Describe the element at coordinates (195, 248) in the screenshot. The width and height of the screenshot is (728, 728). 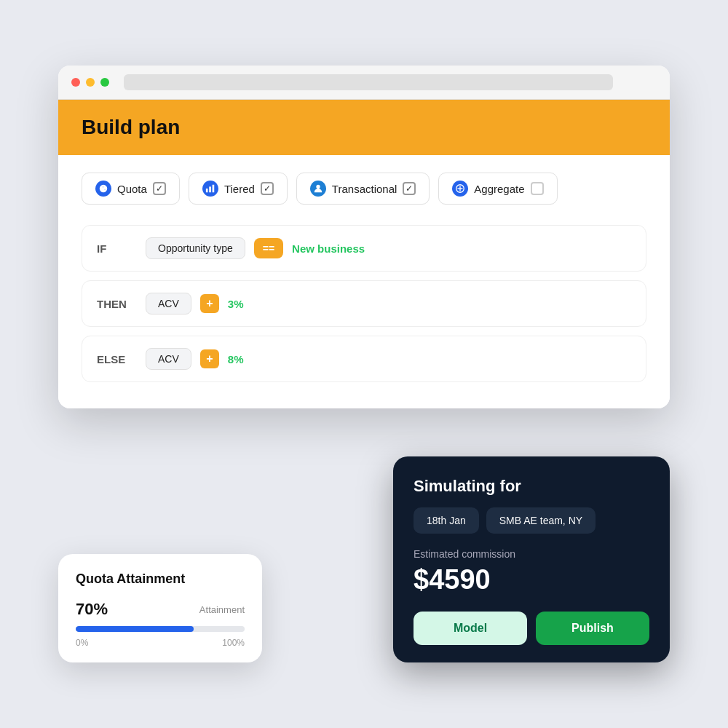
I see `rule-if-field: Opportunity type` at that location.